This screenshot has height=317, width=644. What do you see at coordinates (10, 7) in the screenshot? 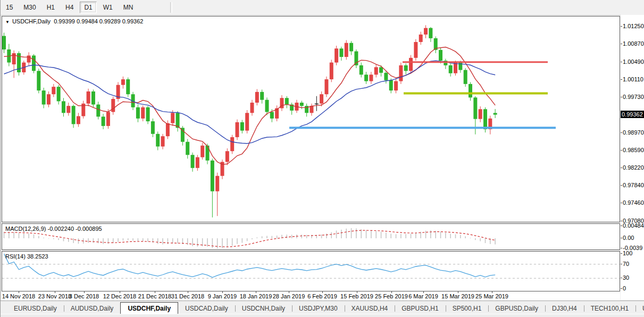
I see `timeframe-button-15: 15` at bounding box center [10, 7].